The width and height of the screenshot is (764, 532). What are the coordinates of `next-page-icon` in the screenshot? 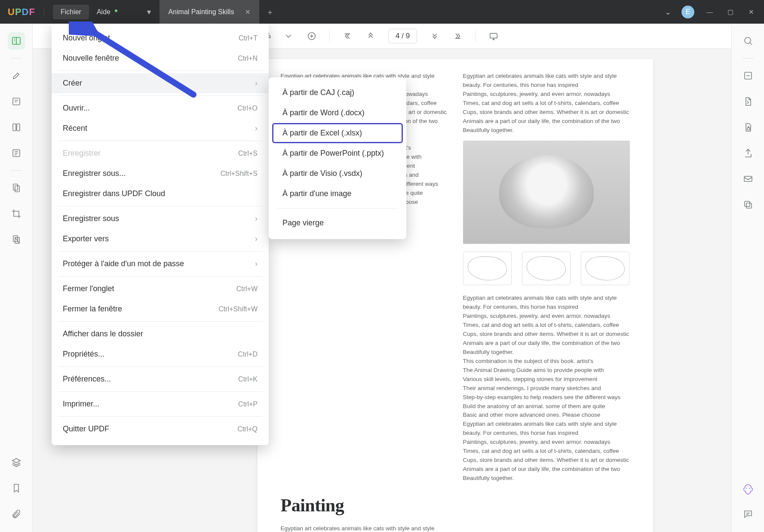 It's located at (435, 36).